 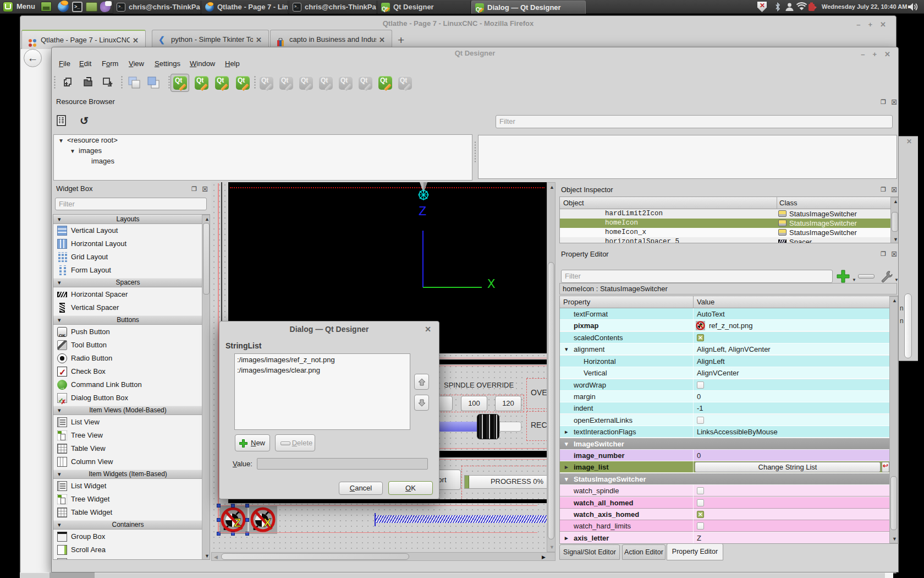 What do you see at coordinates (238, 523) in the screenshot?
I see `svg-text: Z` at bounding box center [238, 523].